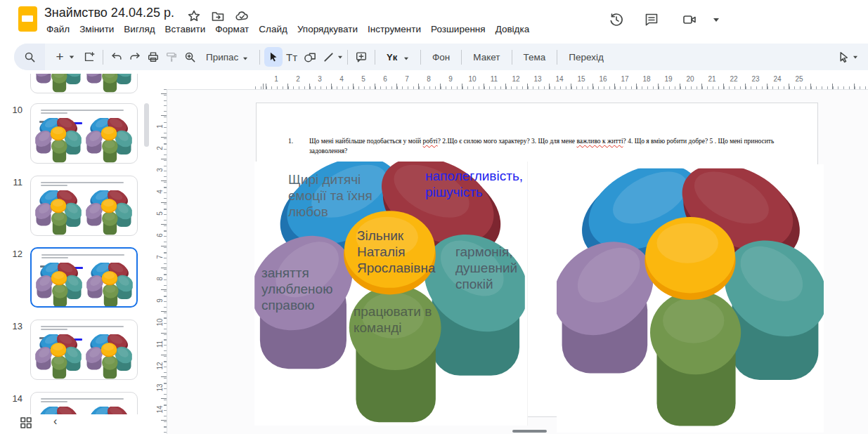 Image resolution: width=868 pixels, height=434 pixels. I want to click on filmstrip-scrollbar, so click(146, 125).